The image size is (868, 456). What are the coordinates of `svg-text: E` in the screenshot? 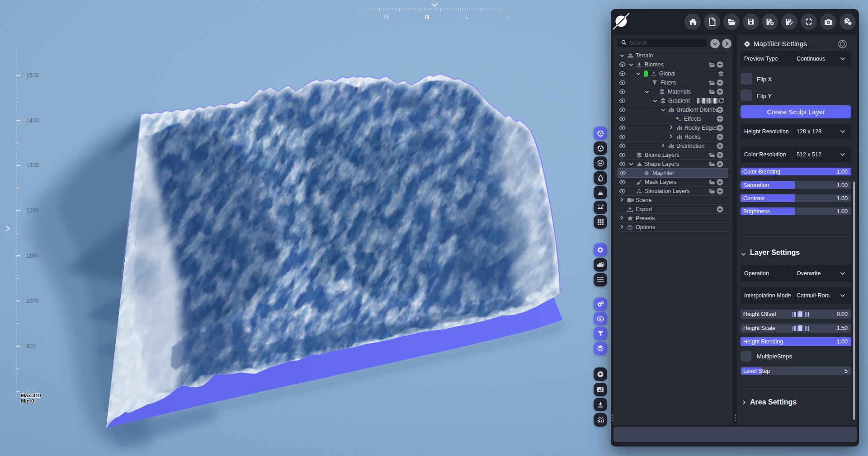 It's located at (468, 17).